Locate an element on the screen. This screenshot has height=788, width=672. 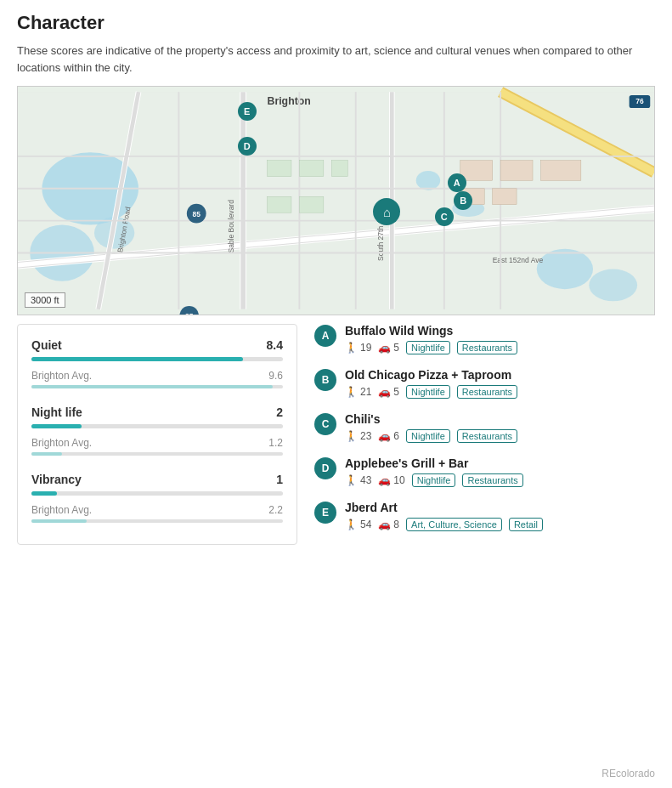
place-walk-b: 🚶 21 is located at coordinates (359, 392).